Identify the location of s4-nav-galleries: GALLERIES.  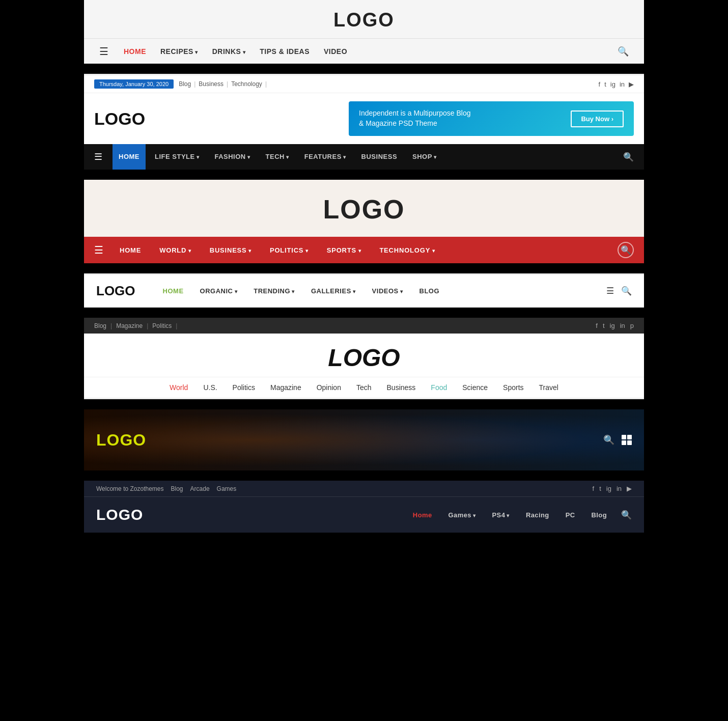
(333, 291).